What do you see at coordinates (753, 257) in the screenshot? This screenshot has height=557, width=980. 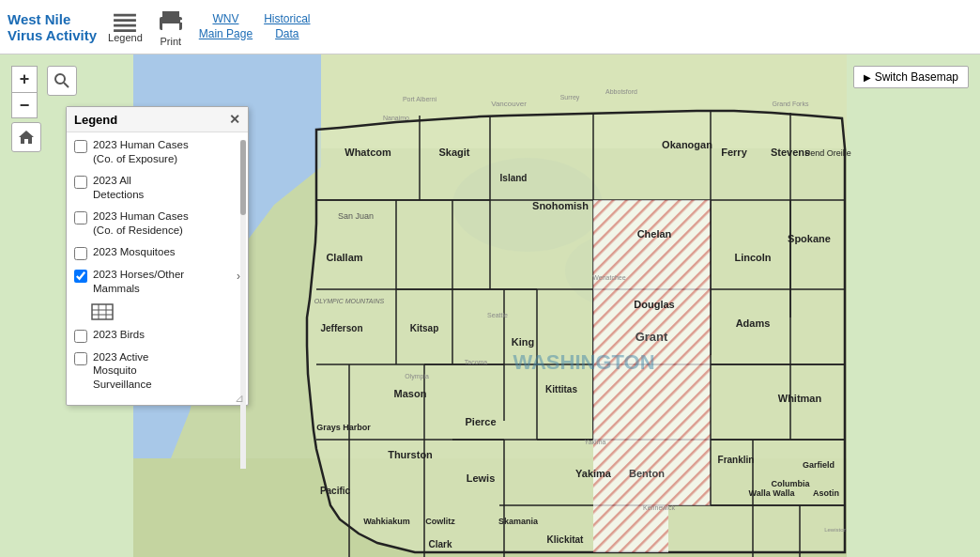 I see `svg-text: Lincoln` at bounding box center [753, 257].